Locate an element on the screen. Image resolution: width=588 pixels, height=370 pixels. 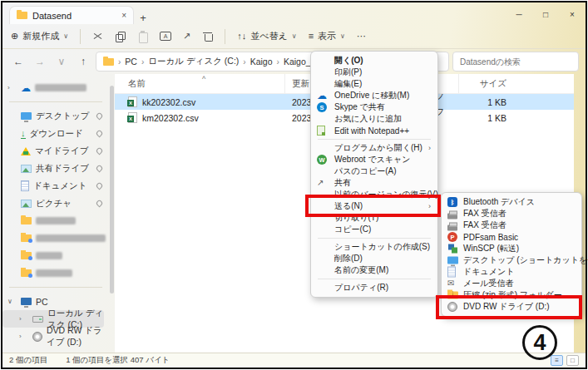
menu-item-rename: 名前の変更(M) is located at coordinates (374, 270).